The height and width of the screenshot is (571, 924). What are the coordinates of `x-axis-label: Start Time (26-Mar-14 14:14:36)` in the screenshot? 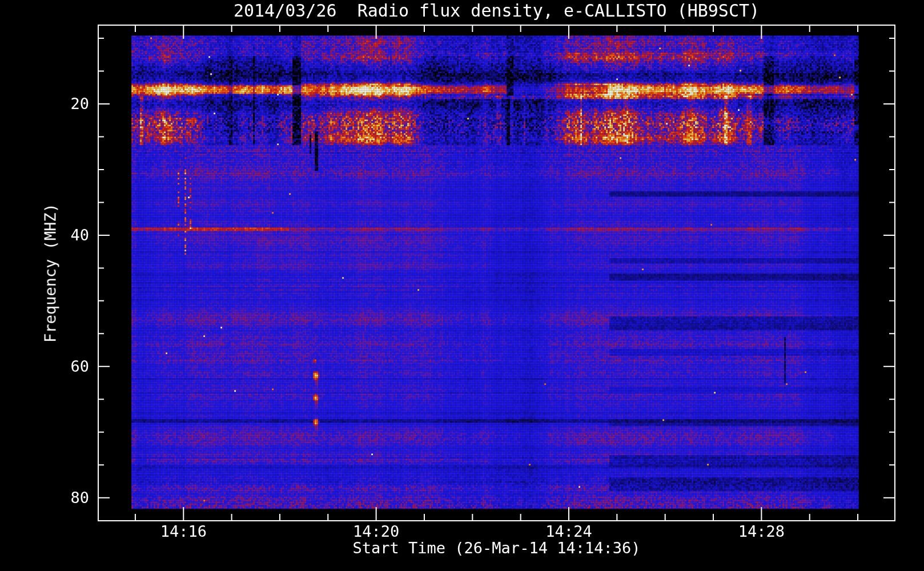 It's located at (497, 548).